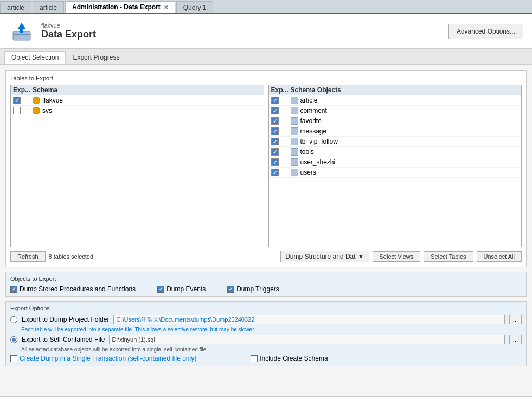  Describe the element at coordinates (405, 90) in the screenshot. I see `col-objects-header: Schema Objects` at that location.